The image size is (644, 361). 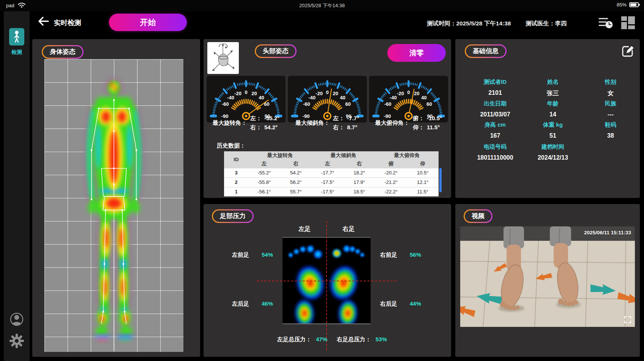 I want to click on sidebar: 检测, so click(x=17, y=186).